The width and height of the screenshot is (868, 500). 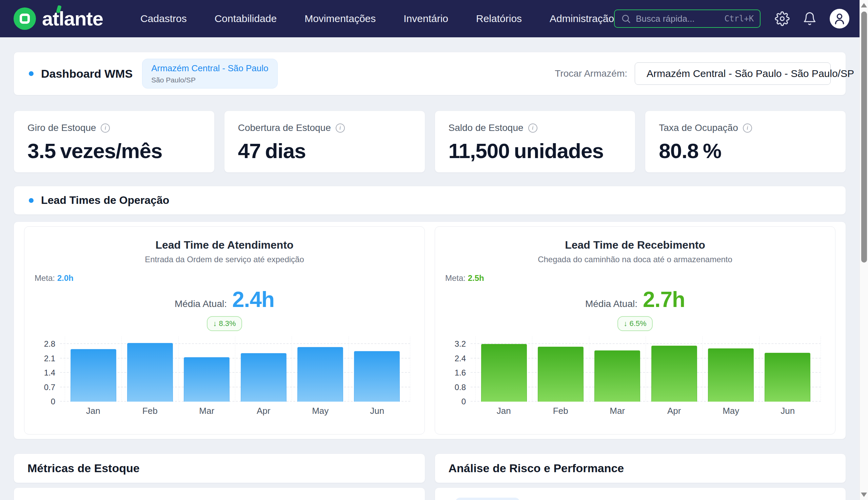 I want to click on kpi-label: Taxa de Ocupação, so click(x=698, y=128).